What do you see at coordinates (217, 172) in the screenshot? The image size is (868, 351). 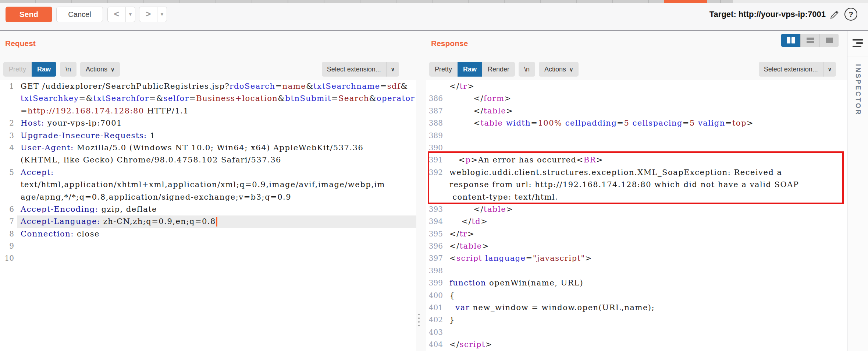 I see `code-text: Accept:` at bounding box center [217, 172].